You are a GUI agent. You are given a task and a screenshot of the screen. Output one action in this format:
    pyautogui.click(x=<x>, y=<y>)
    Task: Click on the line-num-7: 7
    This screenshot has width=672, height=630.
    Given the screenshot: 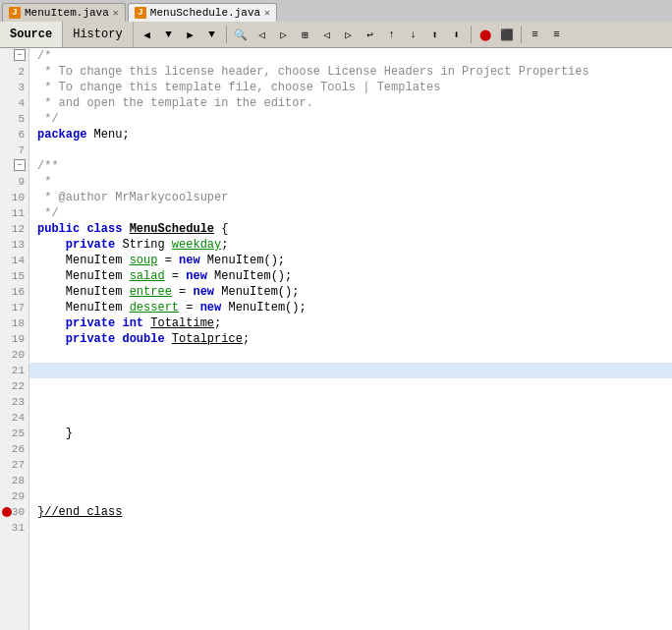 What is the action you would take?
    pyautogui.click(x=14, y=150)
    